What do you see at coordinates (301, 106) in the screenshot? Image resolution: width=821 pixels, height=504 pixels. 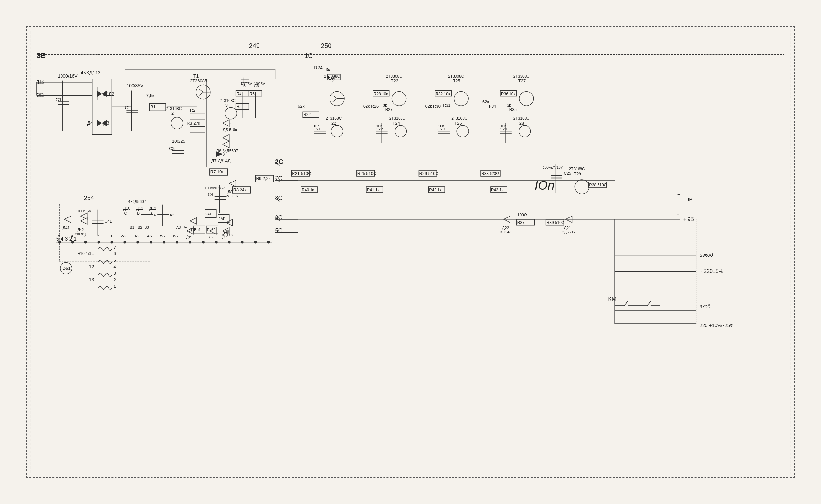 I see `label-r22-val: 62к` at bounding box center [301, 106].